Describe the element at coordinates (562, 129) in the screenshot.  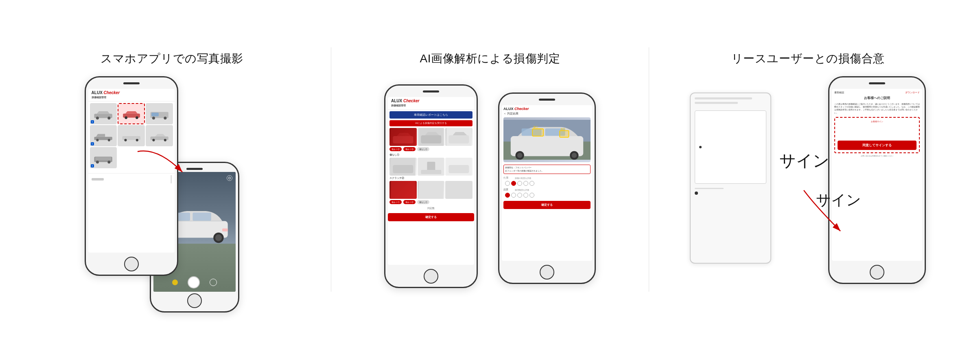
I see `svg-text: 傷②` at that location.